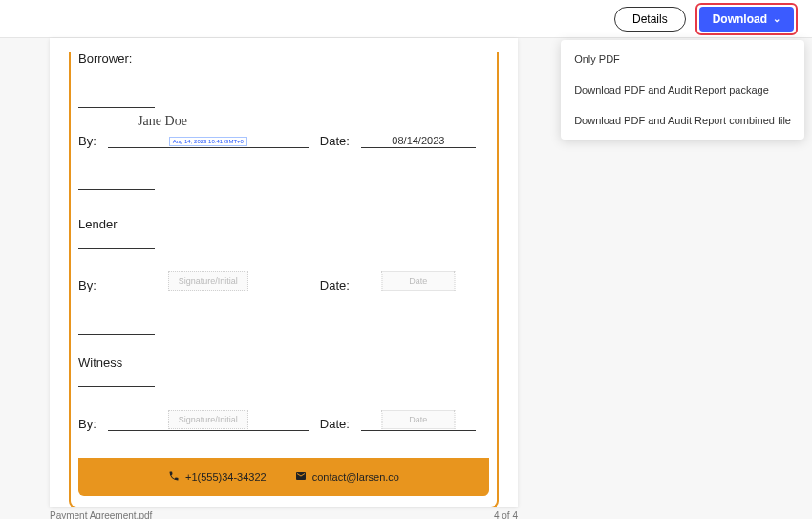 Image resolution: width=812 pixels, height=519 pixels. I want to click on borrower-signature-stamp: Aug 14, 2023 10:41 GMT+0, so click(208, 141).